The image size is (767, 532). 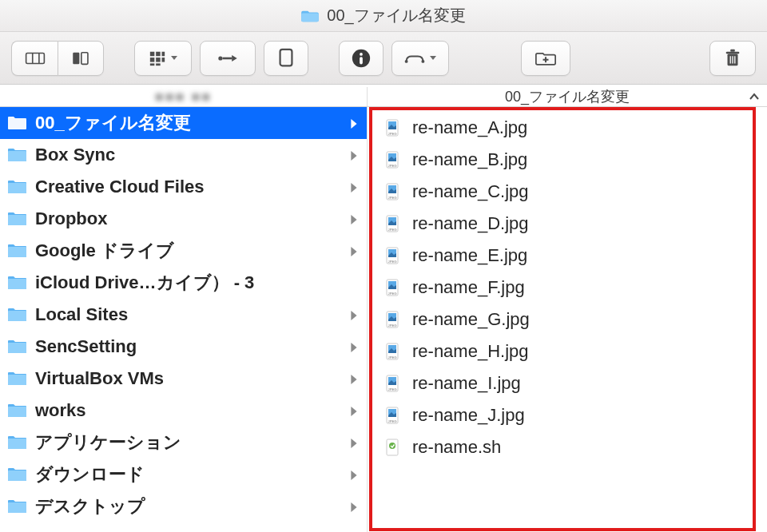 What do you see at coordinates (61, 411) in the screenshot?
I see `folder-row-label: works` at bounding box center [61, 411].